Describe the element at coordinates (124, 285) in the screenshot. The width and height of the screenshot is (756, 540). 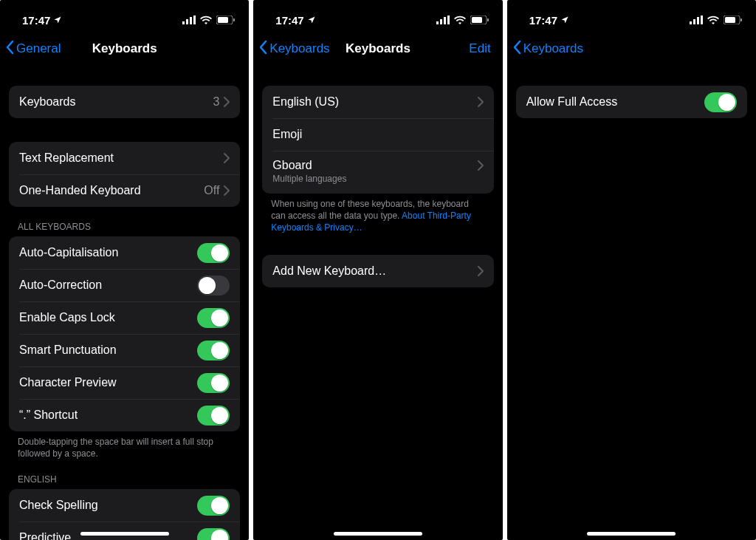
I see `auto-correction-row: Auto-Correction` at that location.